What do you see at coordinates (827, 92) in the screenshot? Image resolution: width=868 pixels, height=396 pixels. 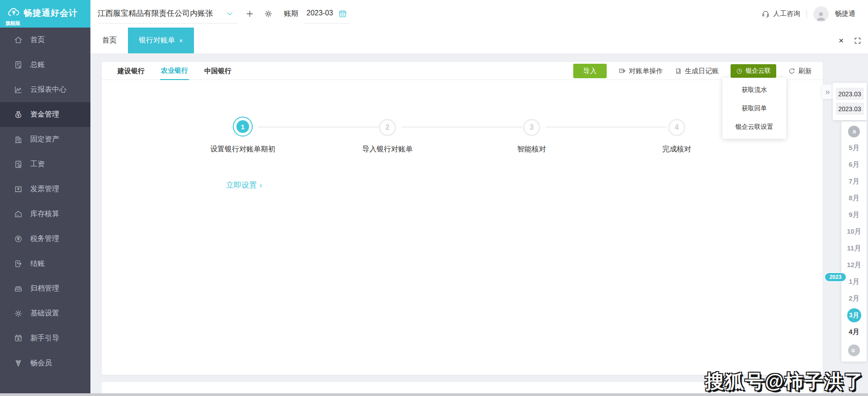 I see `double-chevron-right-icon: »` at bounding box center [827, 92].